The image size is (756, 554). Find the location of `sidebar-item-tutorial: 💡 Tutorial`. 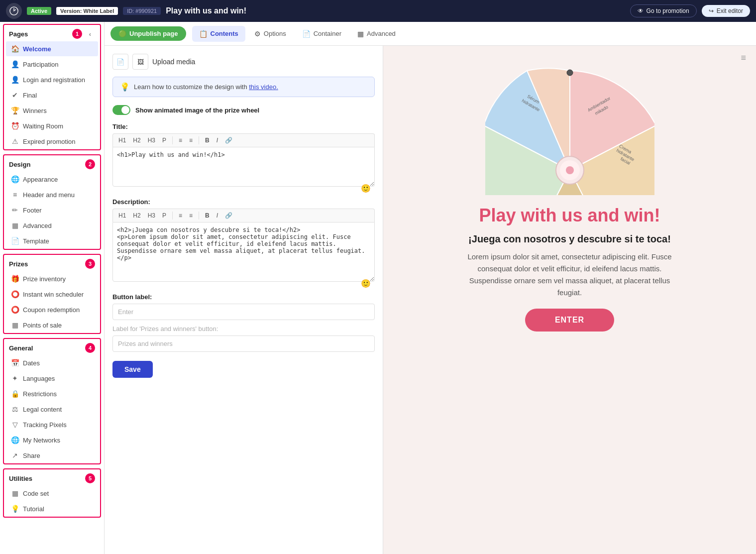

sidebar-item-tutorial: 💡 Tutorial is located at coordinates (52, 509).